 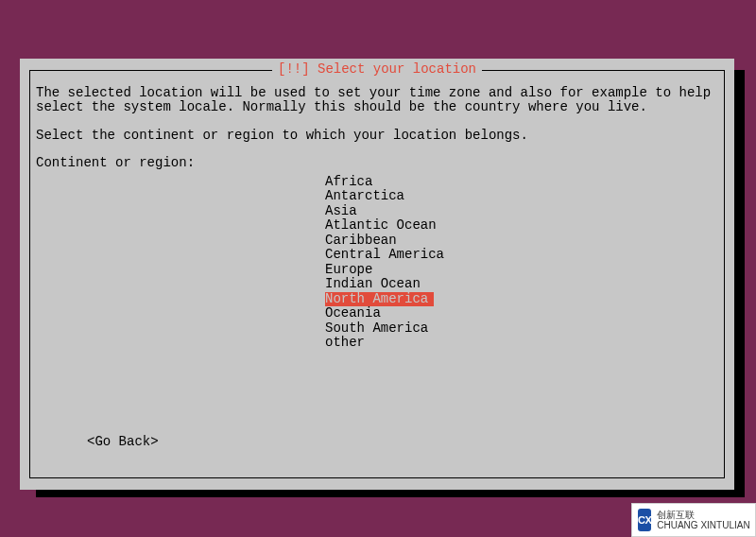 I want to click on watermark: CX 创新互联 CHUANG XINTULIAN, so click(x=694, y=520).